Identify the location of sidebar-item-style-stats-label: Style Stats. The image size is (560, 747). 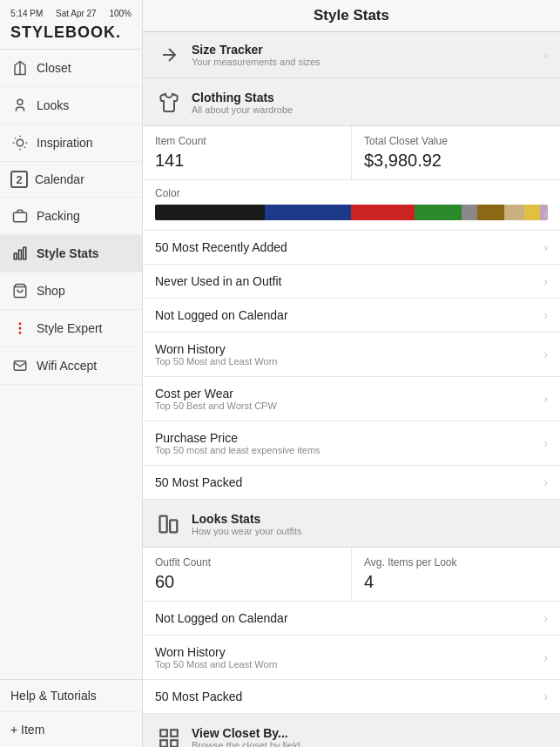
(68, 253).